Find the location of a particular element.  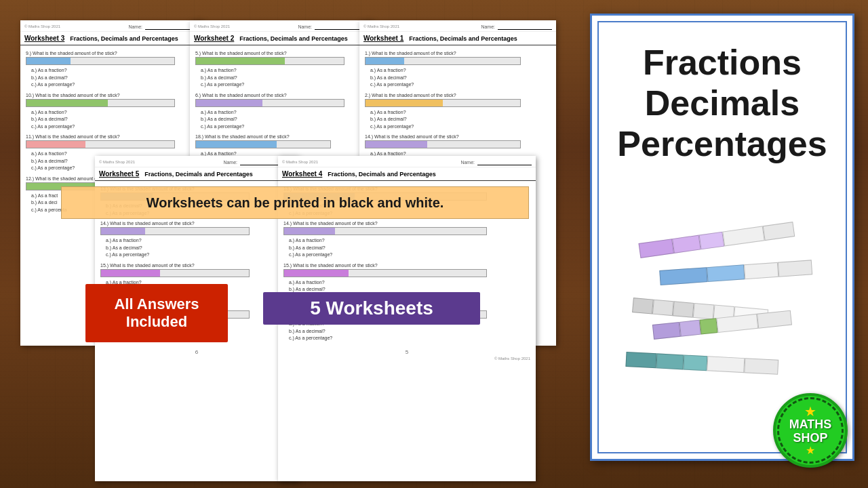

answers-badge-text: All AnswersIncluded is located at coordinates (156, 313).